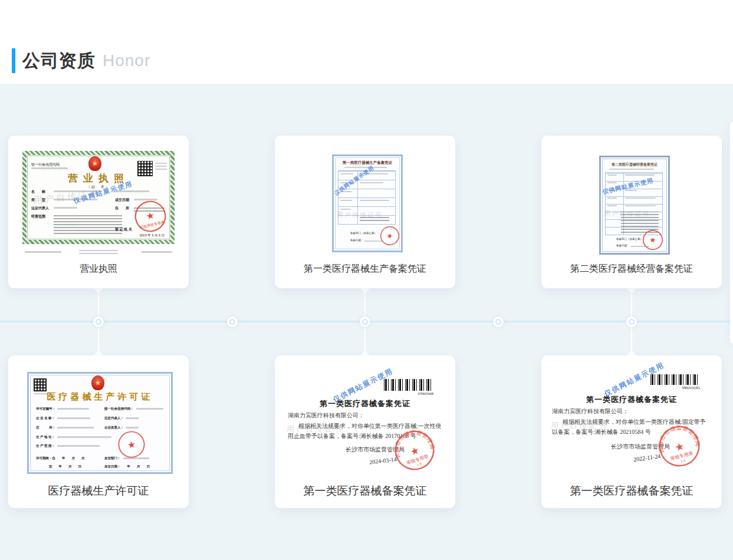 This screenshot has height=560, width=733. Describe the element at coordinates (367, 203) in the screenshot. I see `prod-filing-image: 第一类医疗器械生产备案凭证 用户自传证书 仅供网站展示使用 备案部门（加盖公章）…` at that location.